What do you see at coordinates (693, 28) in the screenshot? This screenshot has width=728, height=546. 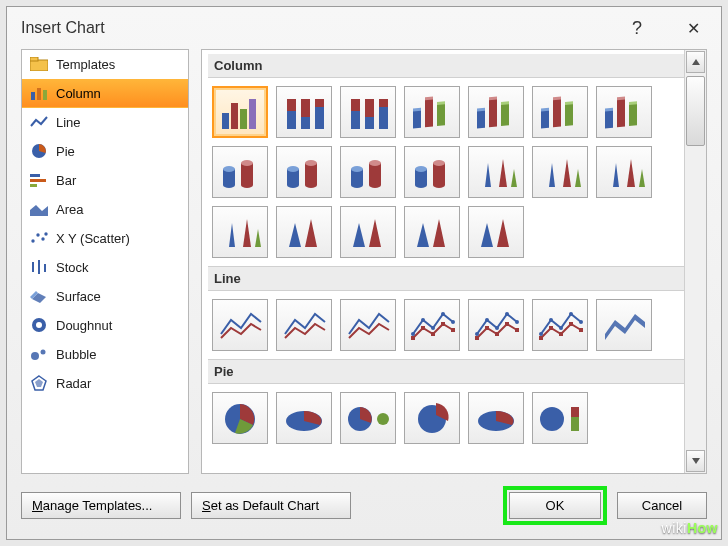 I see `close-button: ✕` at bounding box center [693, 28].